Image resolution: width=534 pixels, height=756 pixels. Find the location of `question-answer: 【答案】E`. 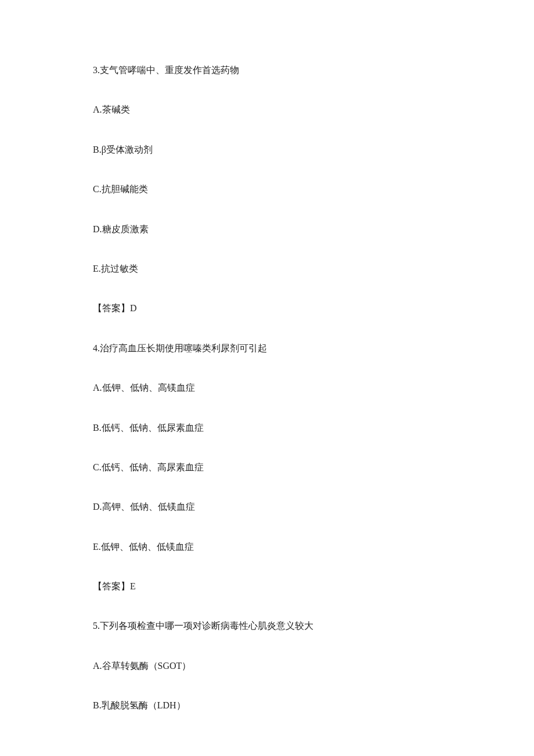

question-answer: 【答案】E is located at coordinates (267, 586).